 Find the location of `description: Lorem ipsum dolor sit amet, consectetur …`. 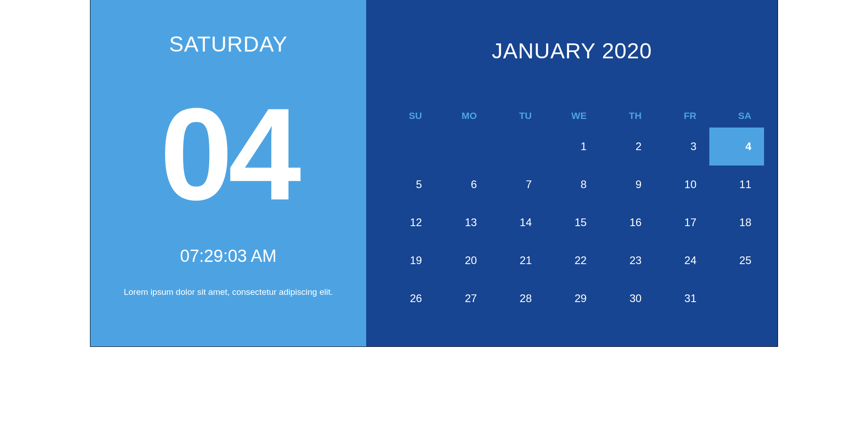

description: Lorem ipsum dolor sit amet, consectetur … is located at coordinates (229, 292).